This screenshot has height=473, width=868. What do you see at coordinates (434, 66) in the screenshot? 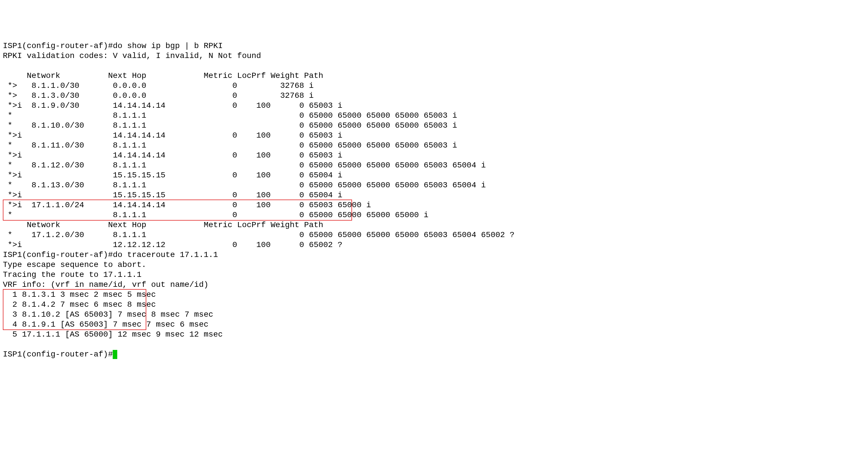
I see `terminal-line` at bounding box center [434, 66].